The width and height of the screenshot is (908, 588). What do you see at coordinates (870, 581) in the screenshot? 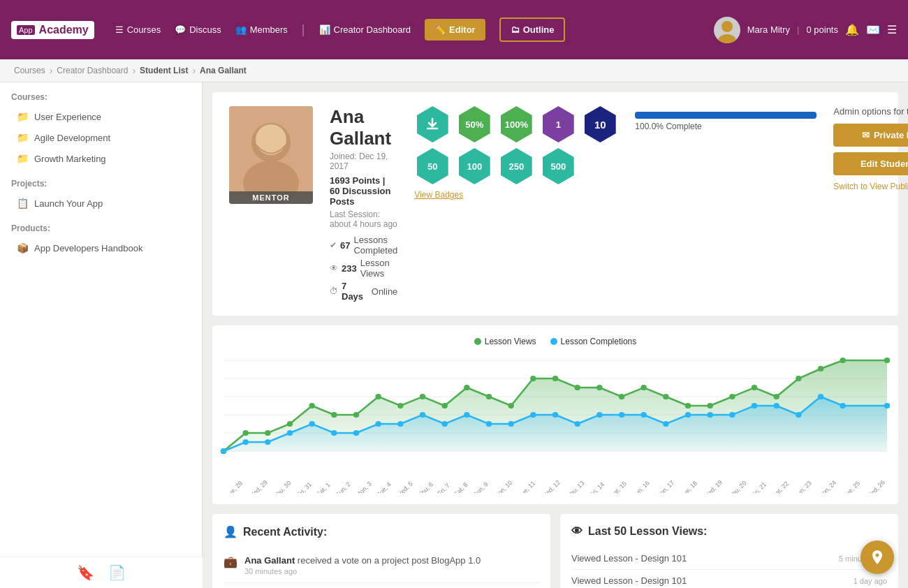
I see `lesson-time-1: 1 day ago` at bounding box center [870, 581].